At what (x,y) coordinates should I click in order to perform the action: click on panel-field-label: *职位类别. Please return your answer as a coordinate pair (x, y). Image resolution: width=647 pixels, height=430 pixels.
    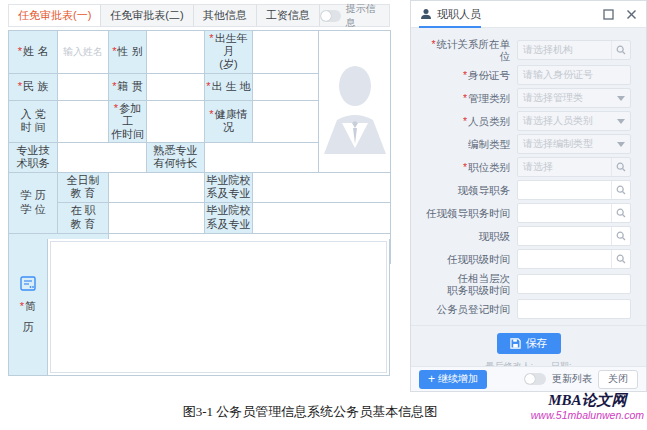
    Looking at the image, I should click on (469, 167).